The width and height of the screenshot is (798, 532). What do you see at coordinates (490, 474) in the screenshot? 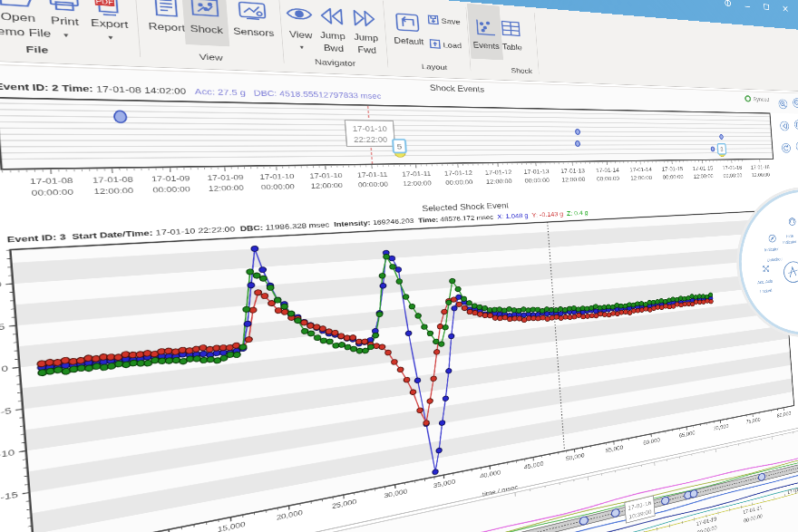
I see `svg-text: 40,000` at bounding box center [490, 474].